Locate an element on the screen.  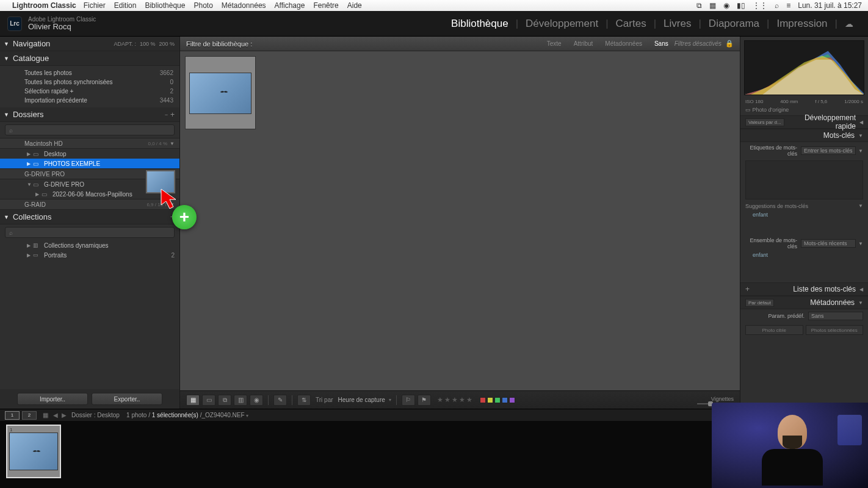
quick-dev-preset: Valeurs par d... is located at coordinates (765, 122).